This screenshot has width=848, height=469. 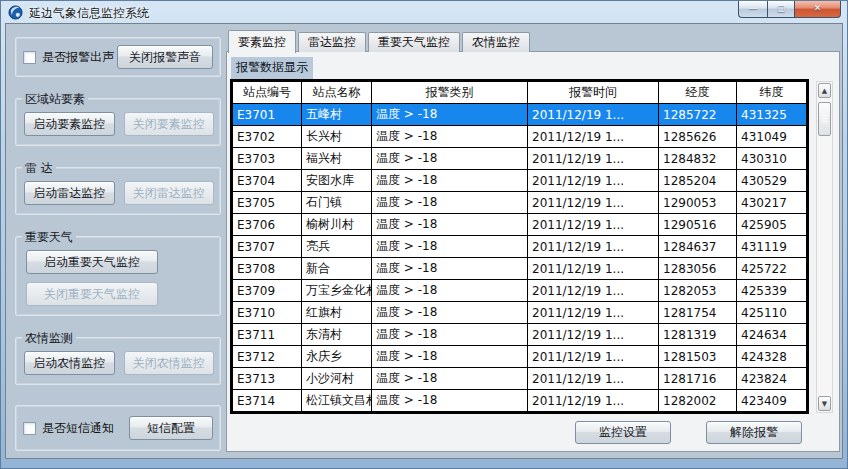 What do you see at coordinates (337, 225) in the screenshot?
I see `table-cell: 榆树川村` at bounding box center [337, 225].